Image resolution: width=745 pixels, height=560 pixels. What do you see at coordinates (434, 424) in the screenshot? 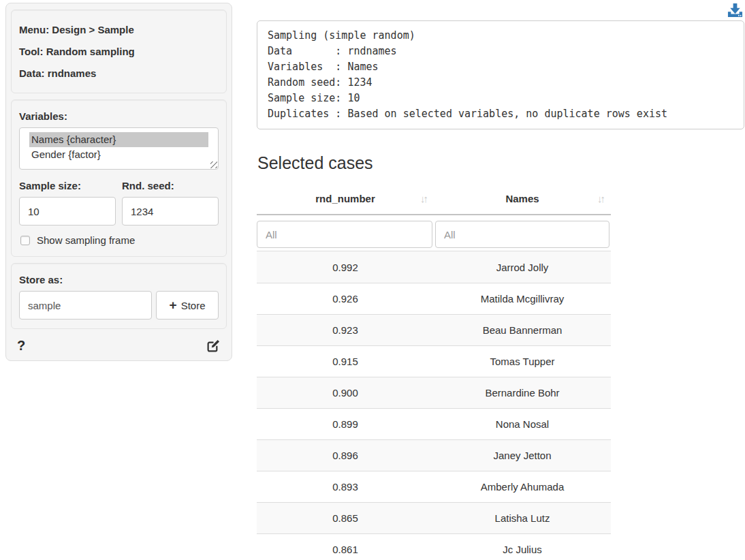
I see `table-row: 0.899Nona Nosal` at bounding box center [434, 424].